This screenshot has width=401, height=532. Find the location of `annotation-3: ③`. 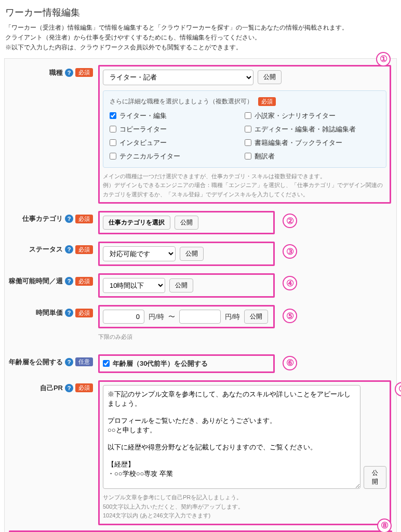

annotation-3: ③ is located at coordinates (290, 251).